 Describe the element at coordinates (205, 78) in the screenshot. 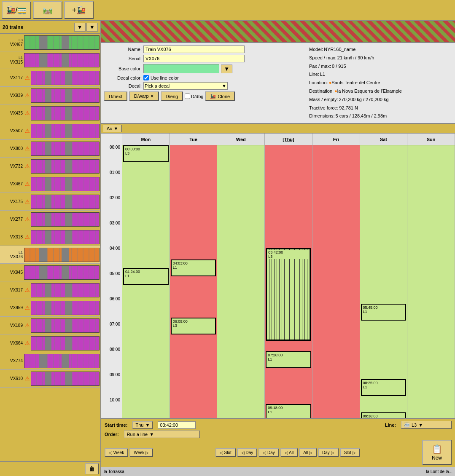

I see `decal-color-row: Decal color: Use line color` at that location.